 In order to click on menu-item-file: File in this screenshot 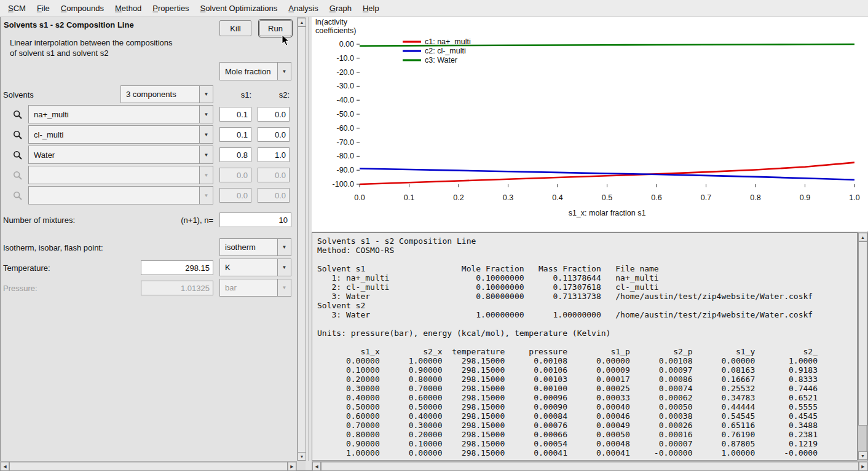, I will do `click(43, 9)`.